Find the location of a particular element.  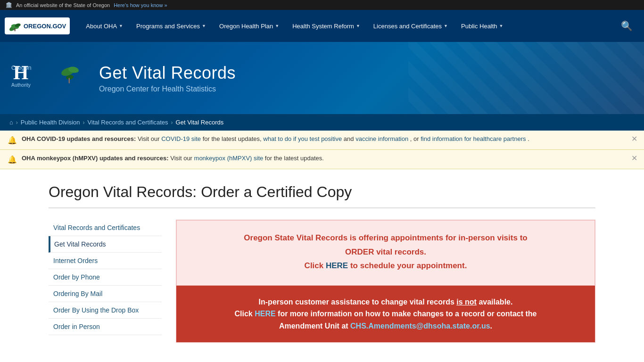

hero-title: Get Vital Records is located at coordinates (167, 73).